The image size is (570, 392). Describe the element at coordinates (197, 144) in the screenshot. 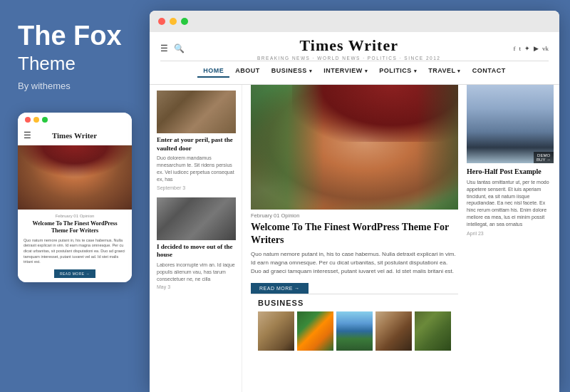

I see `left-card-1-title: Enter at your peril, past the vaulted do…` at that location.